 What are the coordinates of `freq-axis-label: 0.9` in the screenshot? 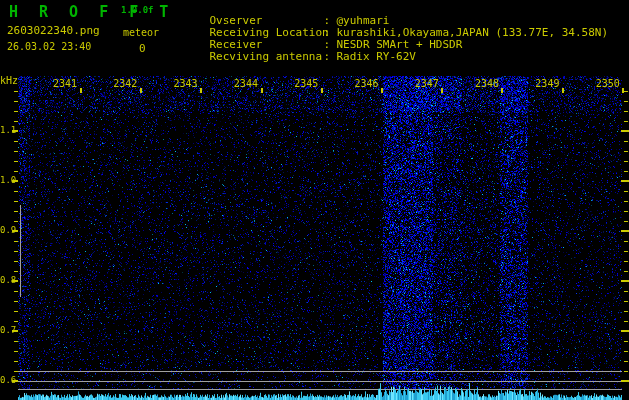 It's located at (7, 230).